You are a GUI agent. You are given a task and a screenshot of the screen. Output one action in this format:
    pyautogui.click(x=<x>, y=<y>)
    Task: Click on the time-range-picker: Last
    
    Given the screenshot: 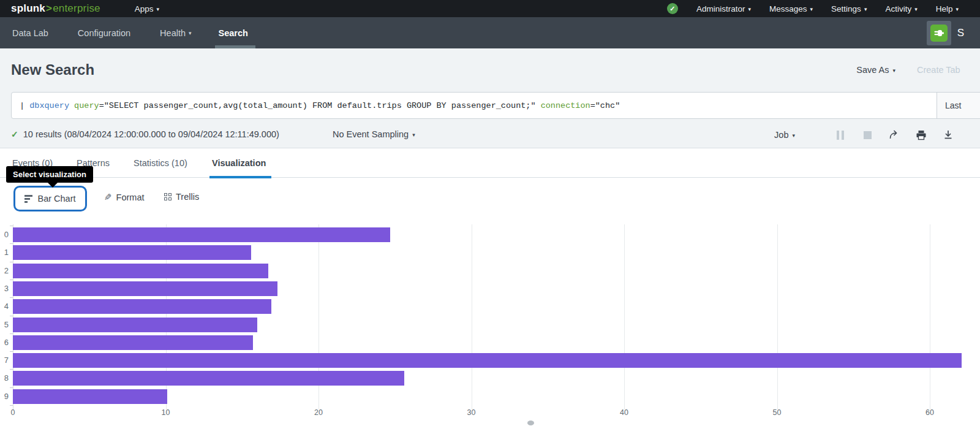 What is the action you would take?
    pyautogui.click(x=958, y=105)
    